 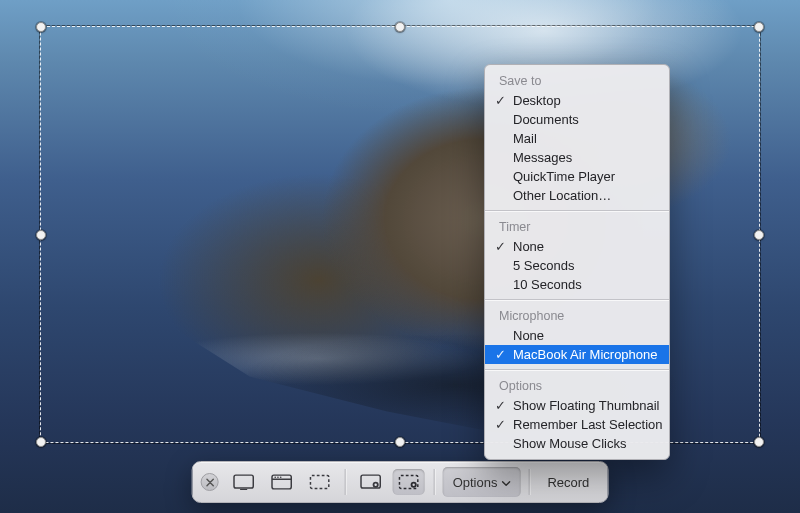 I want to click on menu-item-label: Desktop, so click(x=537, y=100).